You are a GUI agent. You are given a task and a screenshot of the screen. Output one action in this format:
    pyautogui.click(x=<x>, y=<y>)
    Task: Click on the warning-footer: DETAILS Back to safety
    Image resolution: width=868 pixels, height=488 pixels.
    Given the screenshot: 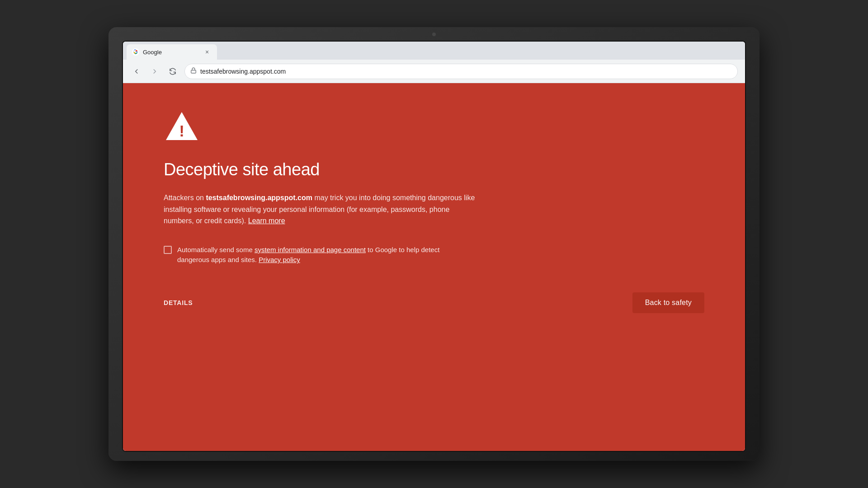 What is the action you would take?
    pyautogui.click(x=434, y=303)
    